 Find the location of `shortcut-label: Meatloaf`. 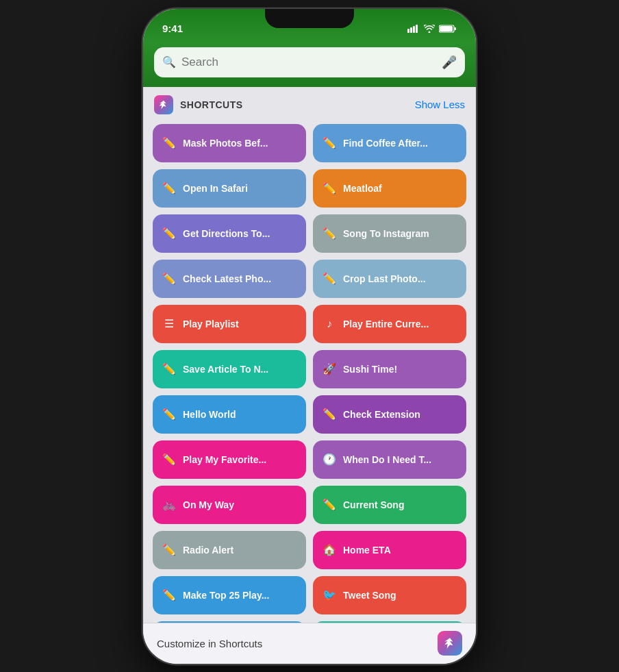

shortcut-label: Meatloaf is located at coordinates (363, 188).